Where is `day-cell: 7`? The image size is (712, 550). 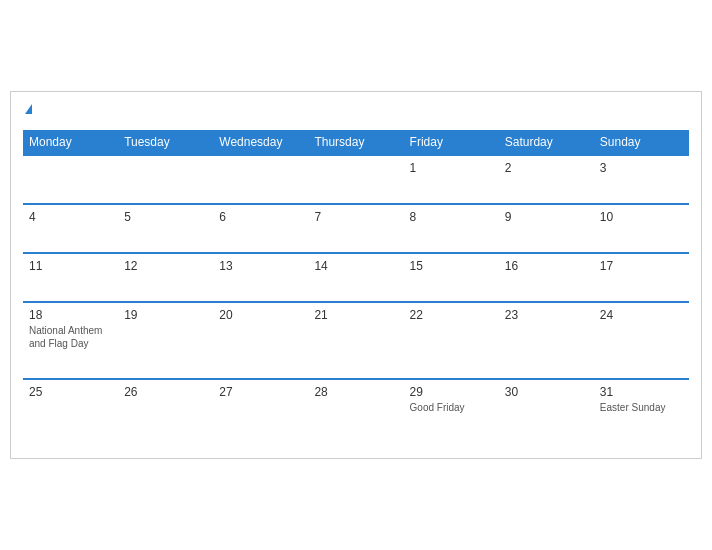
day-cell: 7 is located at coordinates (356, 228).